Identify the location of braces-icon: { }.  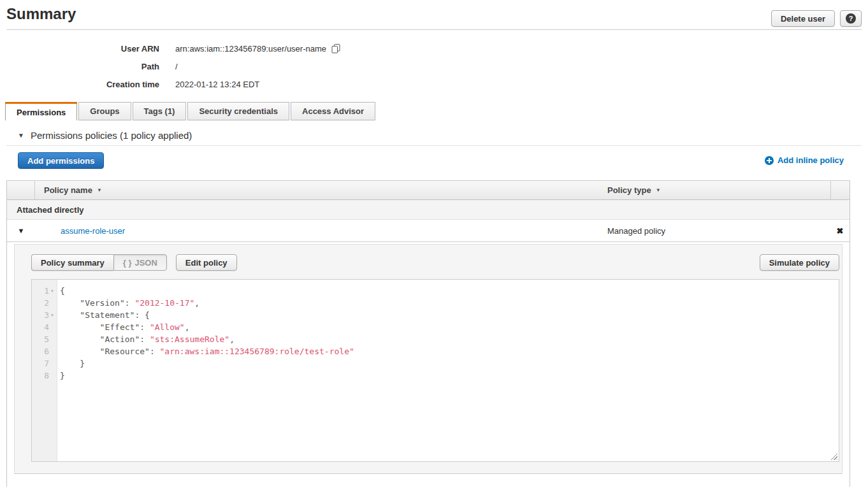
(127, 262).